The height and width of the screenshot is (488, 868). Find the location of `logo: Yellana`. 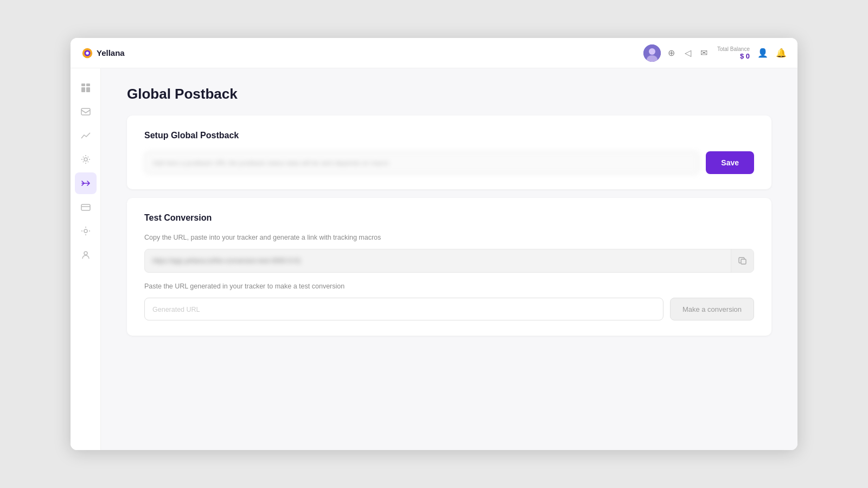

logo: Yellana is located at coordinates (103, 53).